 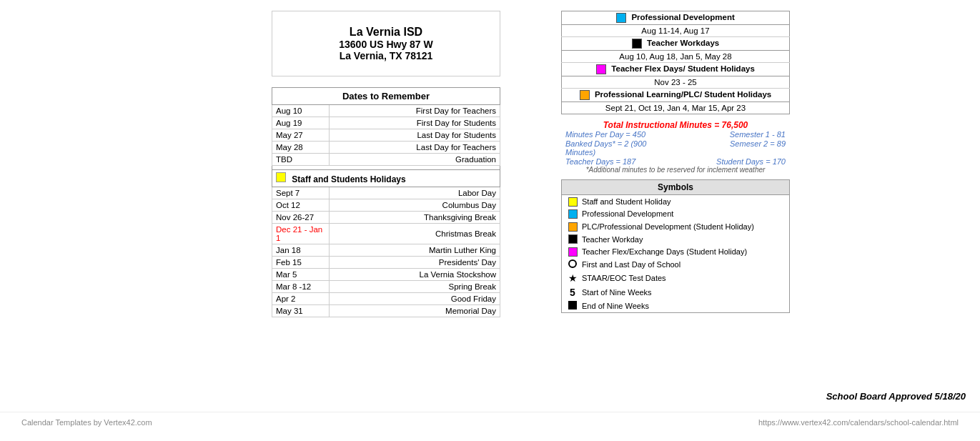 I want to click on label-cell: Thanksgiving Break, so click(x=415, y=217).